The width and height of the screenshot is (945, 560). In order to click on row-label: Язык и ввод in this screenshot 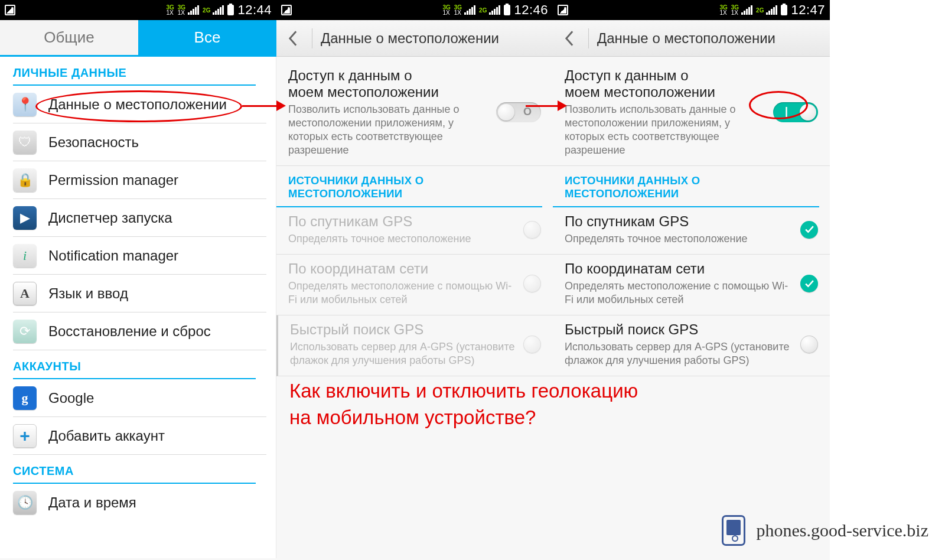, I will do `click(89, 294)`.